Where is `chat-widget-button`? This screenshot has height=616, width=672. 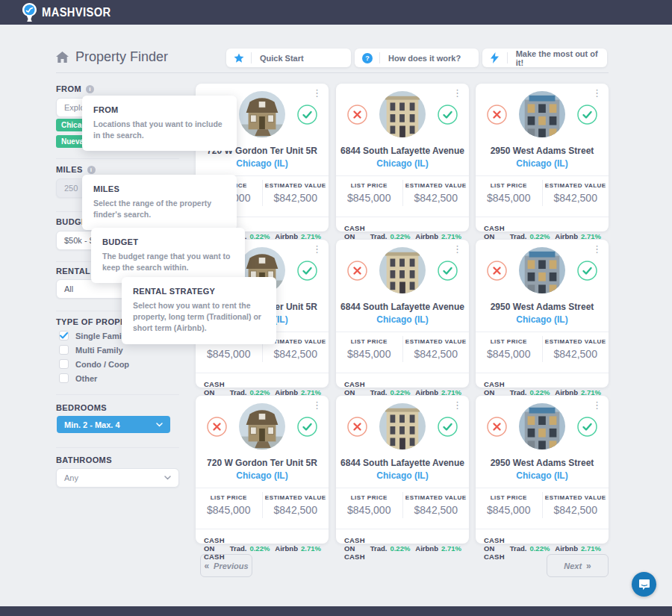
chat-widget-button is located at coordinates (644, 584).